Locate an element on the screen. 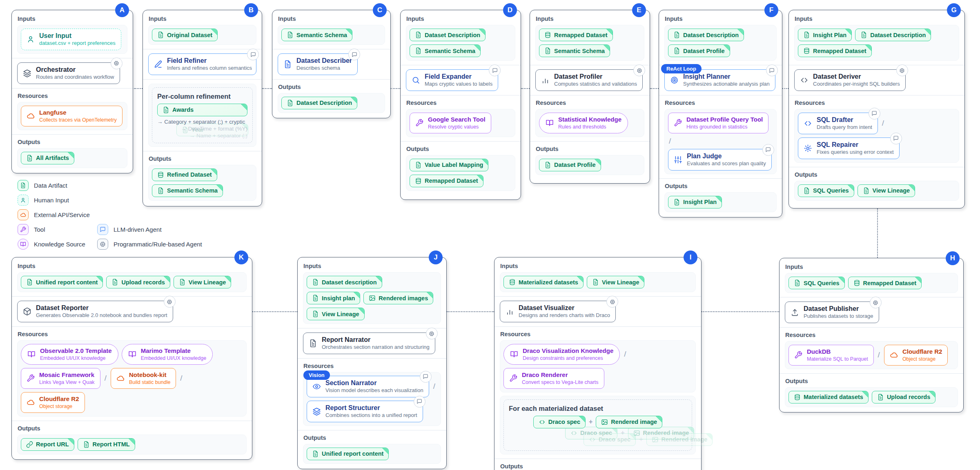  card-title: Dataset Profile Query Tool is located at coordinates (724, 120).